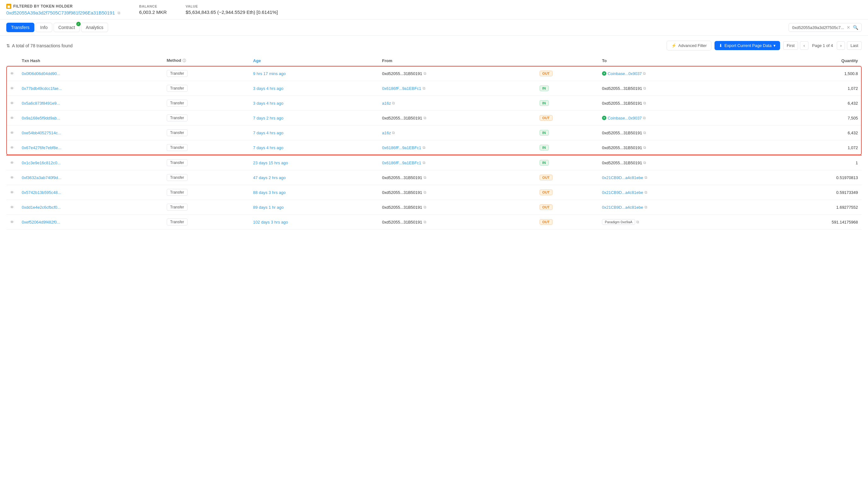 This screenshot has width=868, height=490. Describe the element at coordinates (41, 103) in the screenshot. I see `tx-hash-link: 0x5a6c873f8491e9...` at that location.